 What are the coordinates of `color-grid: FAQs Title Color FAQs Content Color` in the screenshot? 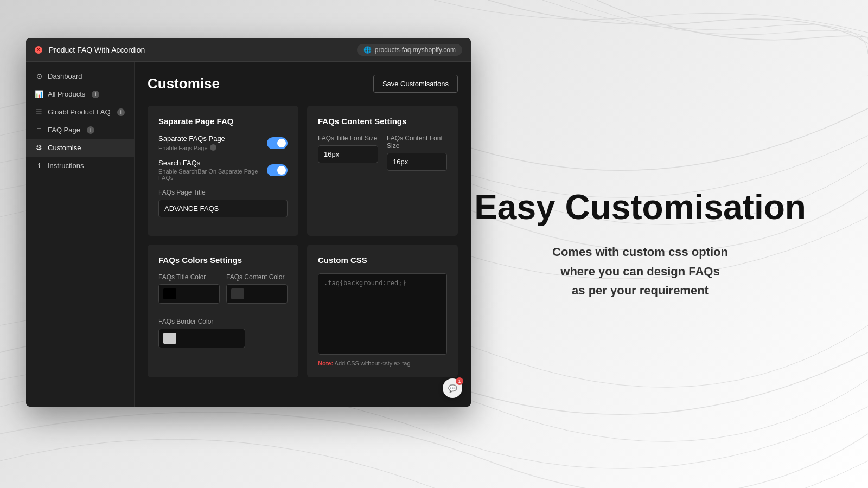 It's located at (223, 292).